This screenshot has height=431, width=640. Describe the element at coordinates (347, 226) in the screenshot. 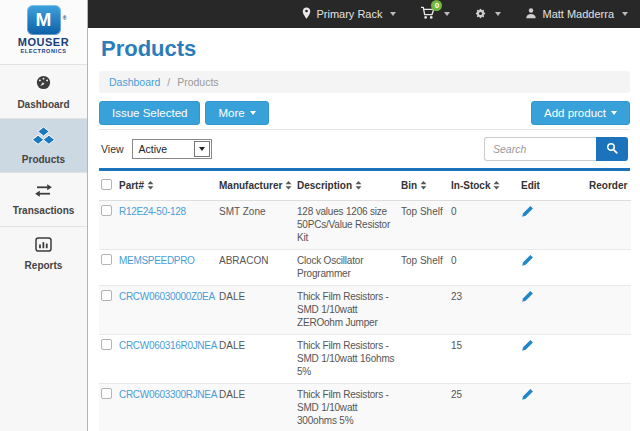

I see `description-cell: 128 values 1206 size 50PCs/Value Resisto…` at that location.